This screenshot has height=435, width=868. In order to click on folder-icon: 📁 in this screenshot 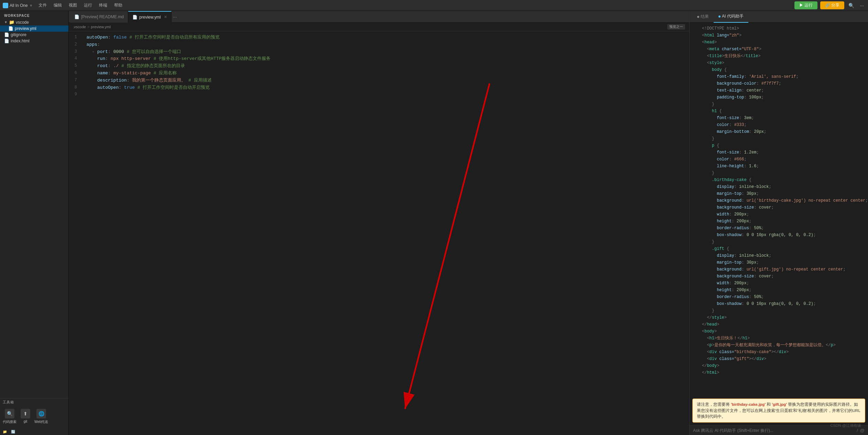, I will do `click(12, 22)`.